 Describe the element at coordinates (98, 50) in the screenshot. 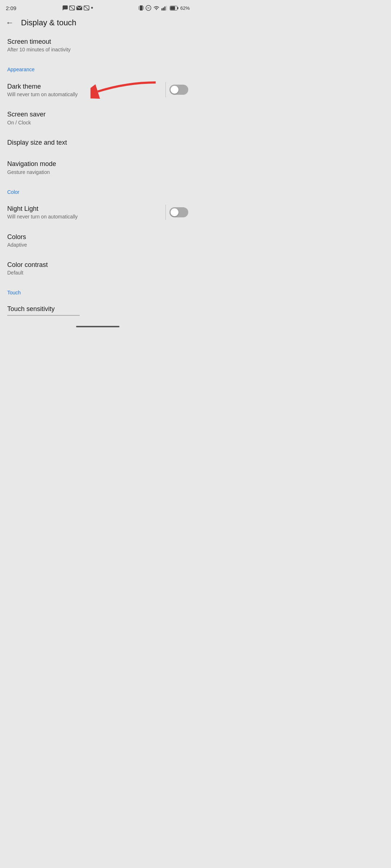

I see `screen-timeout-subtitle: After 10 minutes of inactivity` at that location.